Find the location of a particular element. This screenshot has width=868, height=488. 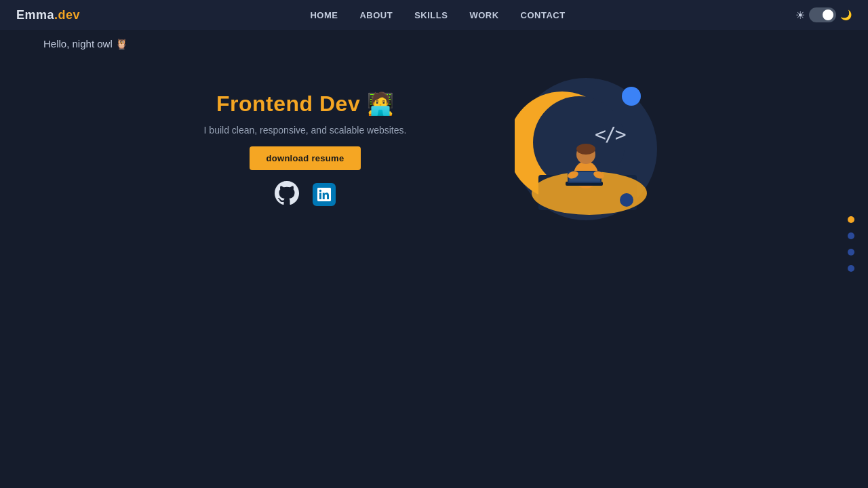

hero-title: Frontend Dev 🧑‍💻 is located at coordinates (305, 104).